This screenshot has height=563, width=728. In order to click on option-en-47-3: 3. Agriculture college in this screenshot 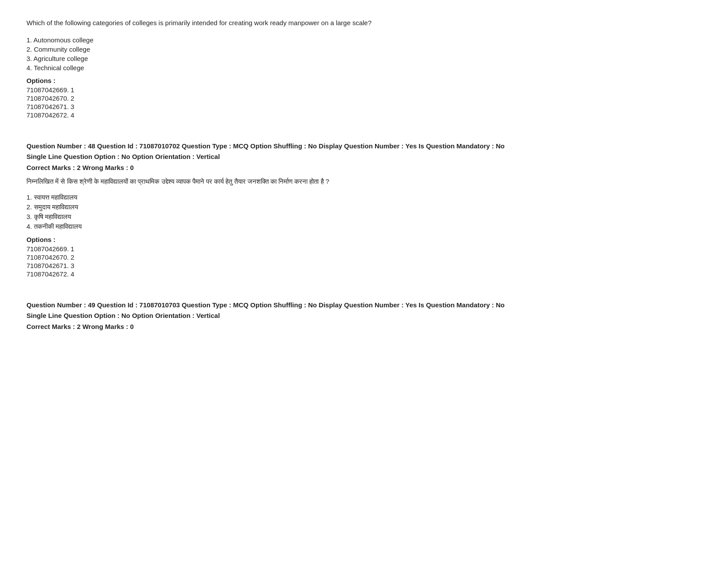, I will do `click(364, 58)`.